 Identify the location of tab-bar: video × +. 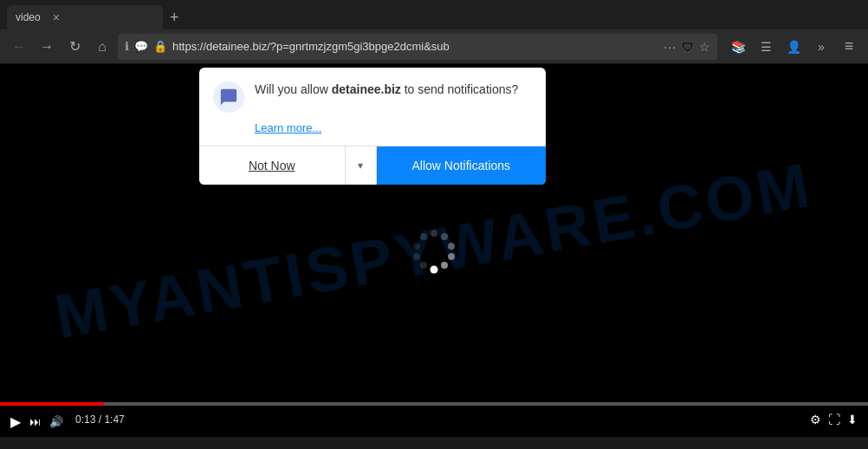
(434, 15).